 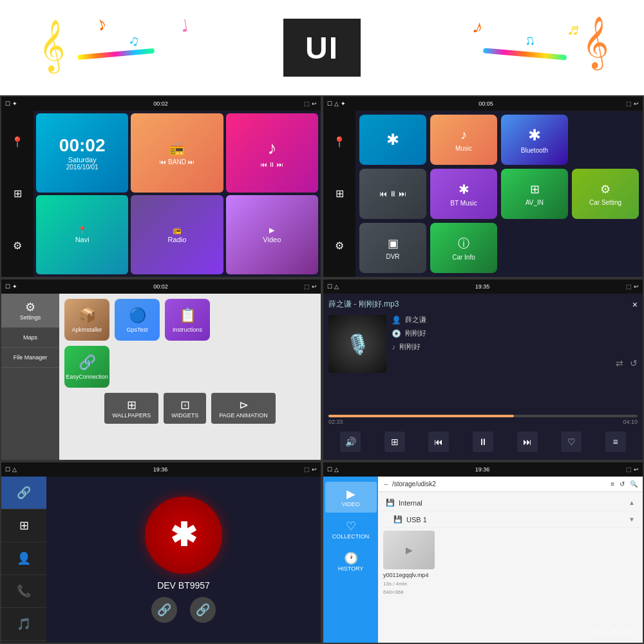 I want to click on expand-down-icon: ▼, so click(x=632, y=519).